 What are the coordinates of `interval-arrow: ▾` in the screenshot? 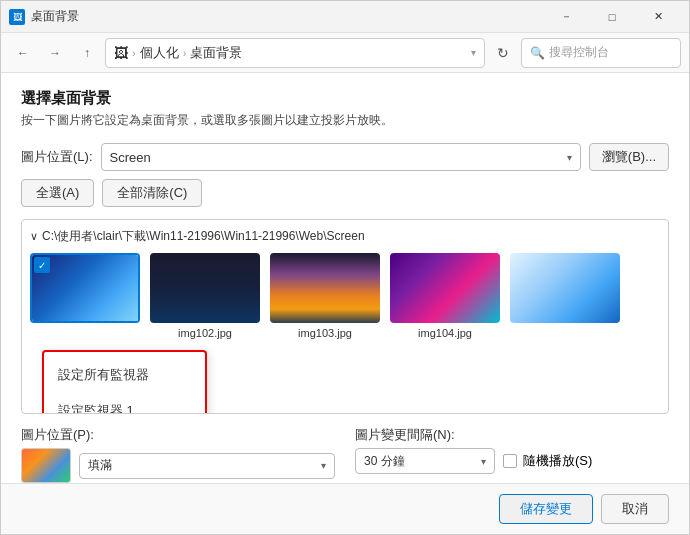 It's located at (484, 462).